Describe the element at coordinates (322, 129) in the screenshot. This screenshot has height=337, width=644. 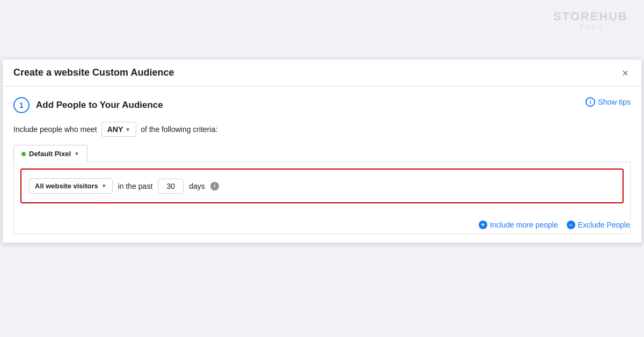
I see `criteria-row: Include people who meet ANY ▼ of the fol…` at that location.